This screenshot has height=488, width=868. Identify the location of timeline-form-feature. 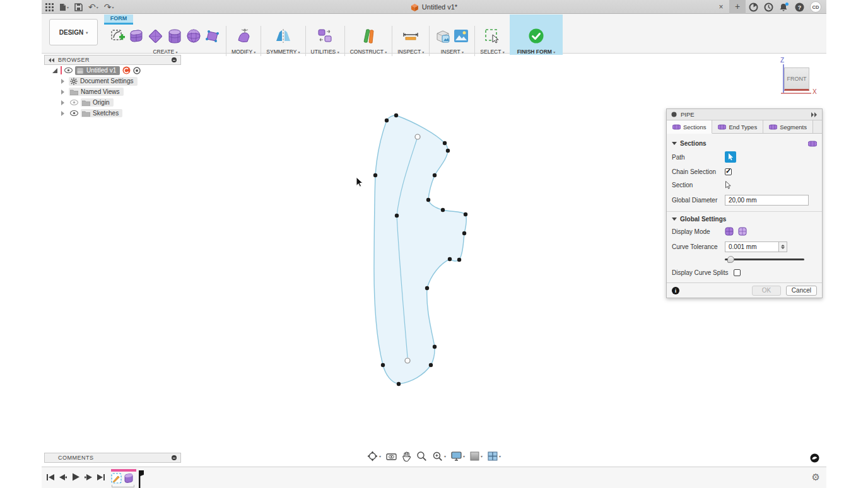
(129, 478).